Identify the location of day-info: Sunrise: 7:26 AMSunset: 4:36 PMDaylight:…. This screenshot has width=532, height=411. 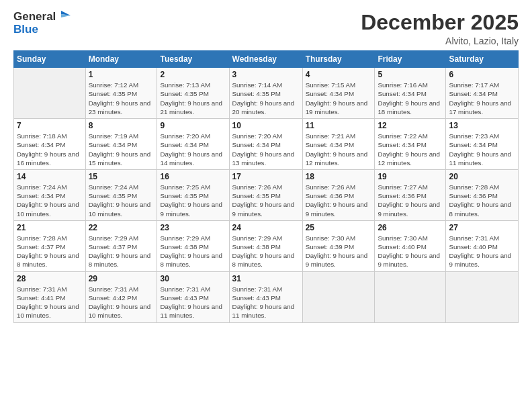
(339, 200).